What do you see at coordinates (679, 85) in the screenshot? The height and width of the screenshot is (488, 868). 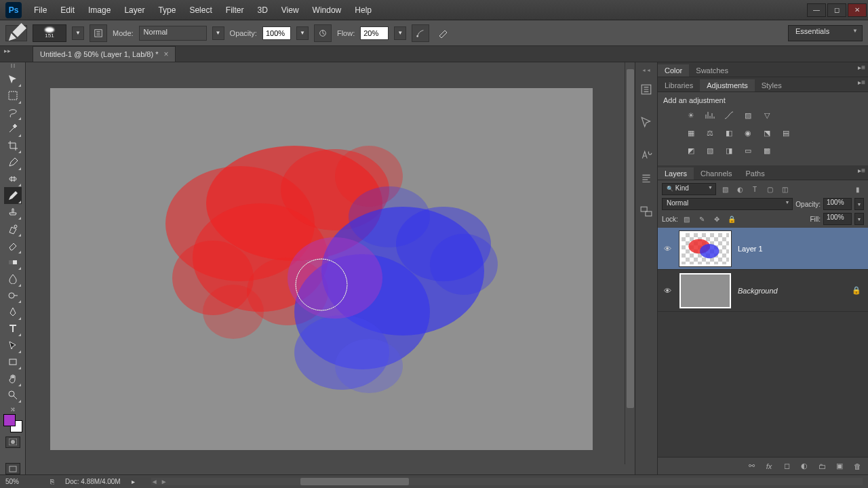 I see `tab-libraries: Libraries` at bounding box center [679, 85].